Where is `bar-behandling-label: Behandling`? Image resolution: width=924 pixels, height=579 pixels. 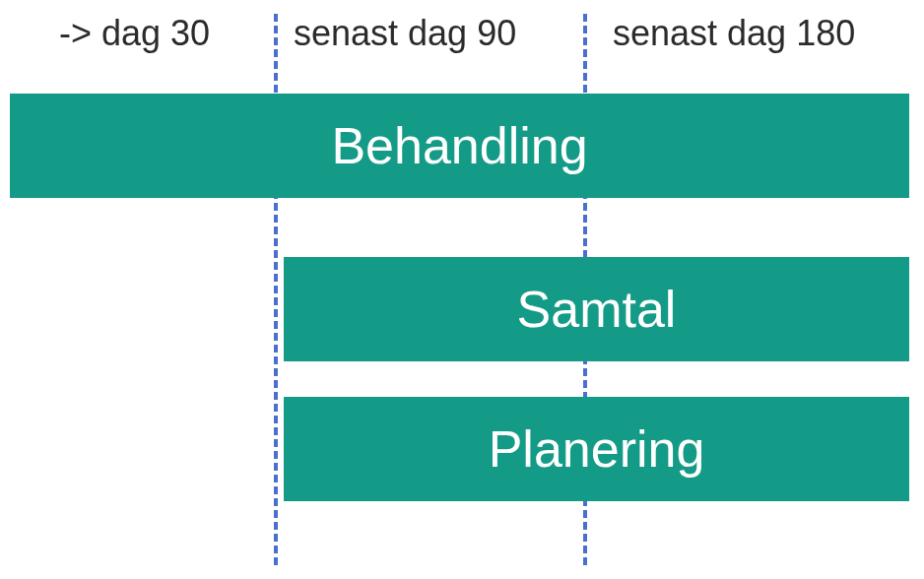
bar-behandling-label: Behandling is located at coordinates (459, 146).